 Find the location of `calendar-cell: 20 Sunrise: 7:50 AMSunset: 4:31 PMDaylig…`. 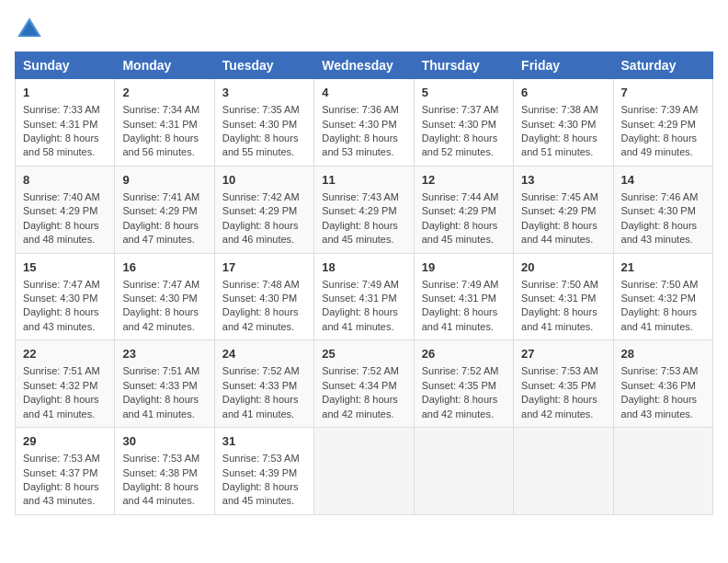

calendar-cell: 20 Sunrise: 7:50 AMSunset: 4:31 PMDaylig… is located at coordinates (563, 296).